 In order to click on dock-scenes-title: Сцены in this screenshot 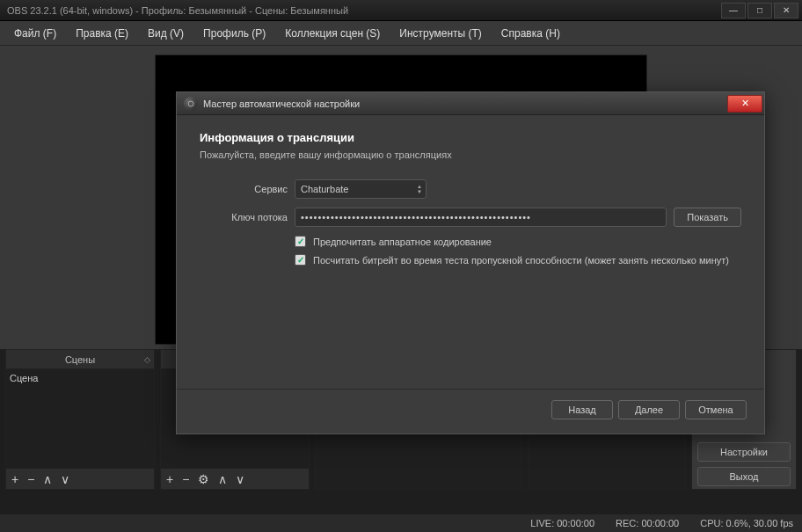, I will do `click(80, 360)`.